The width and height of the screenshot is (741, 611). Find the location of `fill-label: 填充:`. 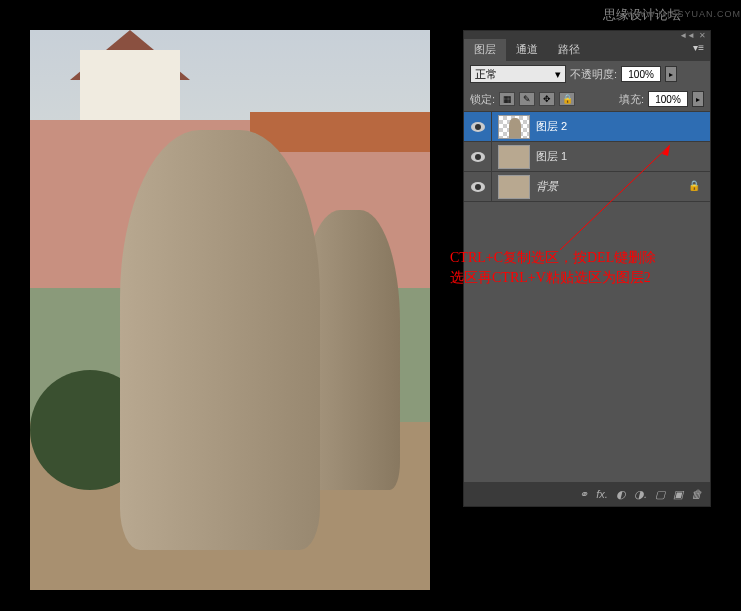

fill-label: 填充: is located at coordinates (632, 100).